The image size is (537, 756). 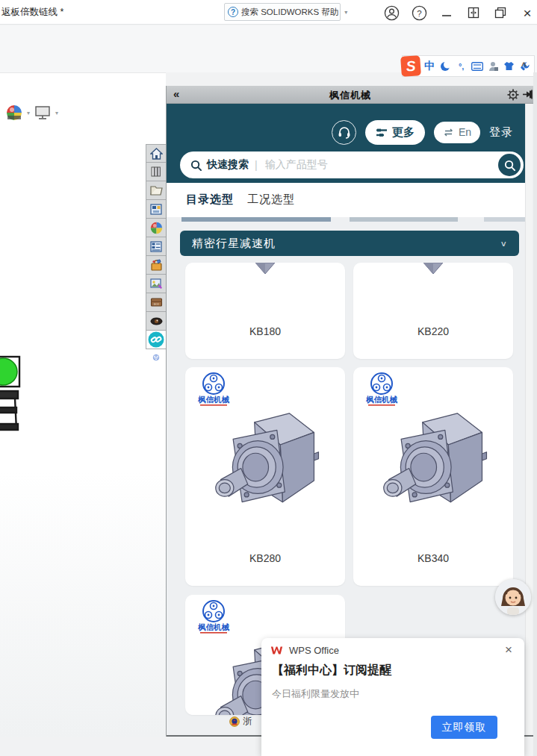 I want to click on ribbon-collapse-chevron: ^, so click(x=524, y=66).